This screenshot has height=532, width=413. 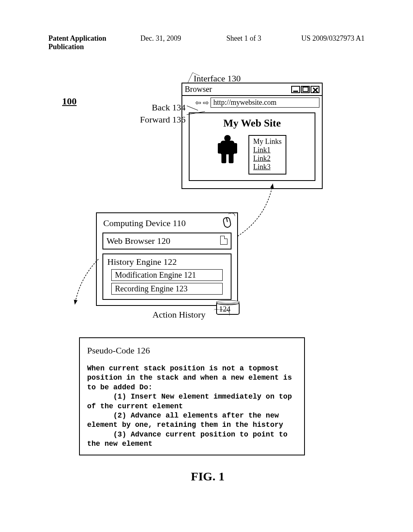 I want to click on page-header: Patent Application Publication Dec. 31, …, so click(x=206, y=43).